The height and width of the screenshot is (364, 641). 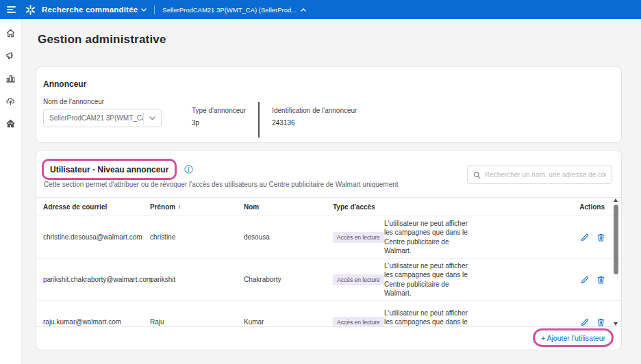 I want to click on advertiser-id-field: Identification de l'annonceur 243136, so click(x=314, y=118).